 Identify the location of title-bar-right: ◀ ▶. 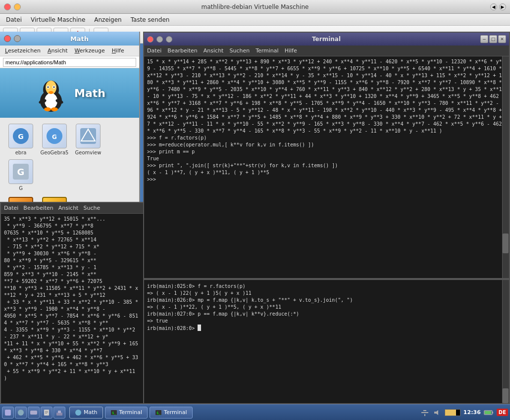
(498, 7).